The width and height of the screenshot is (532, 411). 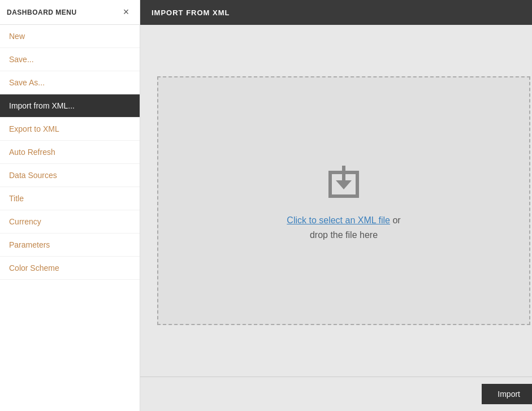 I want to click on download-icon, so click(x=344, y=181).